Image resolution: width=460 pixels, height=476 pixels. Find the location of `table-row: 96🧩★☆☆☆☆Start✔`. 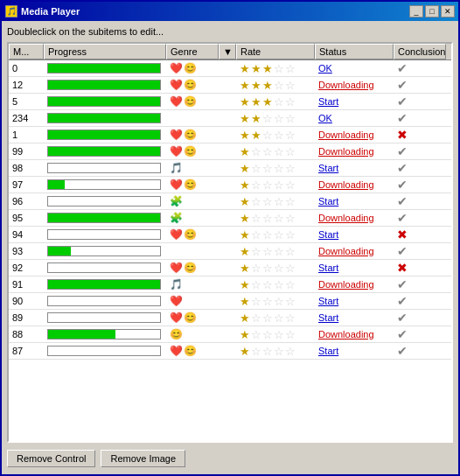

table-row: 96🧩★☆☆☆☆Start✔ is located at coordinates (230, 201).